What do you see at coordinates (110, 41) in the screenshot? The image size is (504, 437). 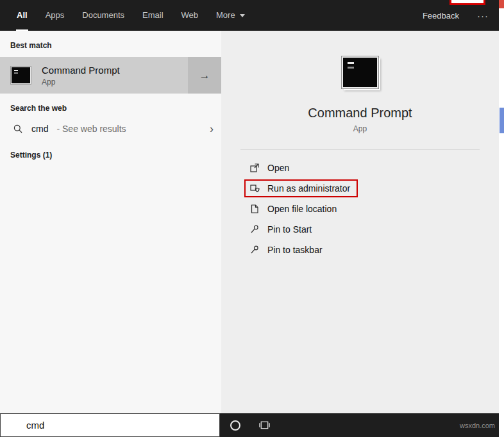 I see `best-match-header: Best match` at bounding box center [110, 41].